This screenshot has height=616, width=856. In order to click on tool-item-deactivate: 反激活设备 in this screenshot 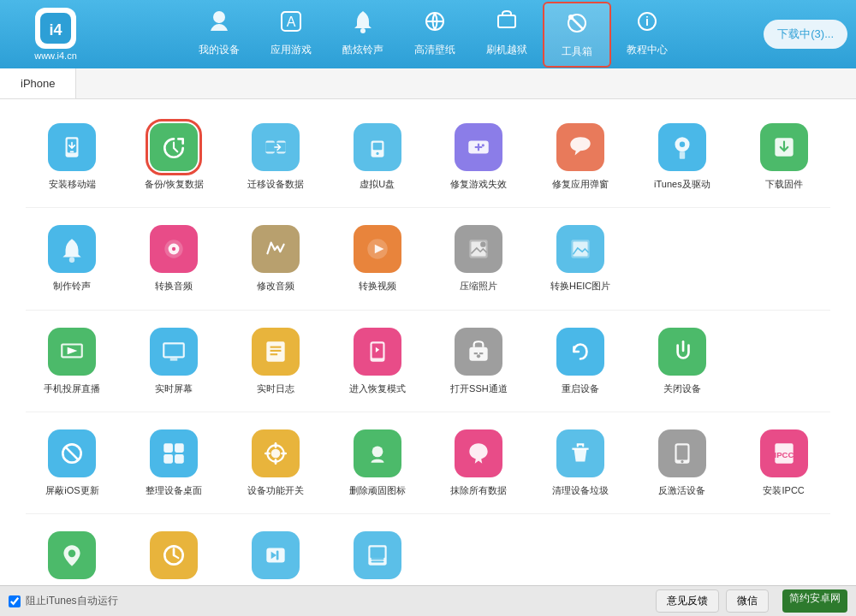, I will do `click(683, 463)`.